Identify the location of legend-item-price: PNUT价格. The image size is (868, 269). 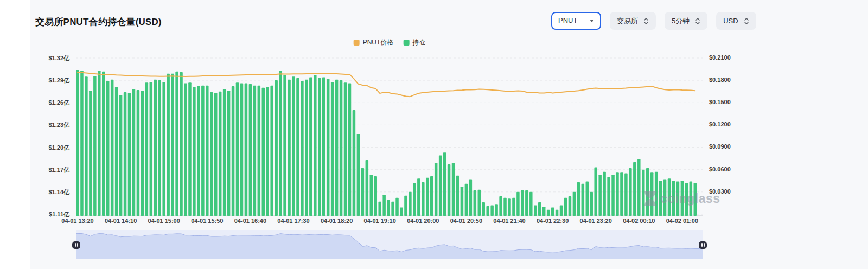
(374, 42).